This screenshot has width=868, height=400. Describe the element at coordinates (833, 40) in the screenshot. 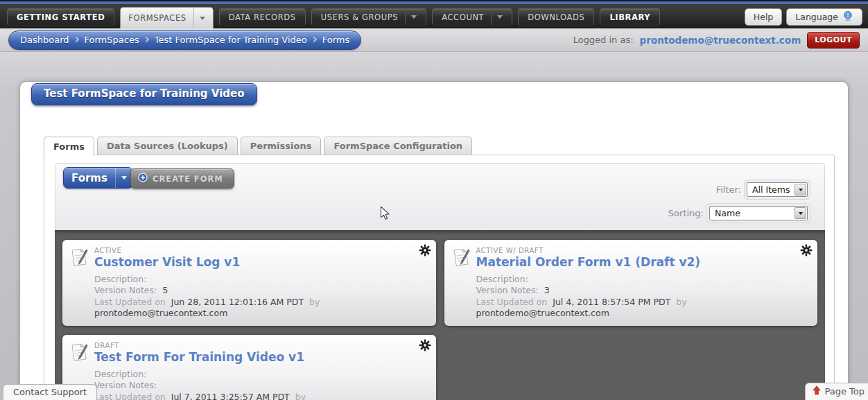

I see `logout-button: LOGOUT` at that location.